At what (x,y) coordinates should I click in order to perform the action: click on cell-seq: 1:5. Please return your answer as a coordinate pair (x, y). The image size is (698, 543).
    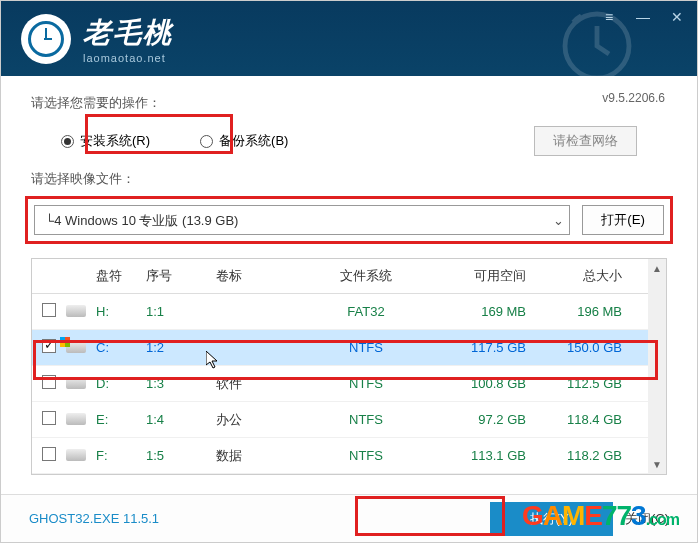
    Looking at the image, I should click on (181, 456).